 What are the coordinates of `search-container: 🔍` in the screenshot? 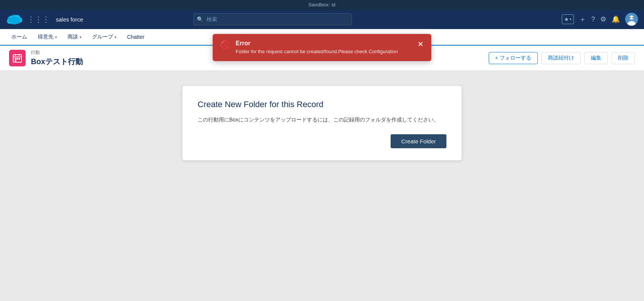 It's located at (273, 19).